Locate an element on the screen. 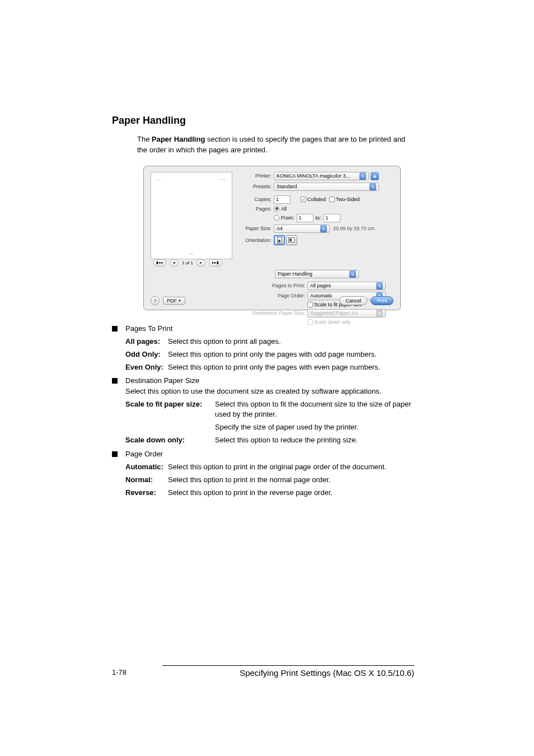  desc-reverse: Select this option to print in the rever… is located at coordinates (291, 493).